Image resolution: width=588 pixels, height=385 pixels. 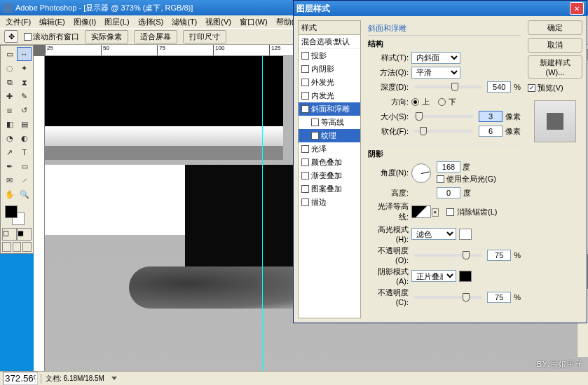 I want to click on guide-vertical, so click(x=262, y=213).